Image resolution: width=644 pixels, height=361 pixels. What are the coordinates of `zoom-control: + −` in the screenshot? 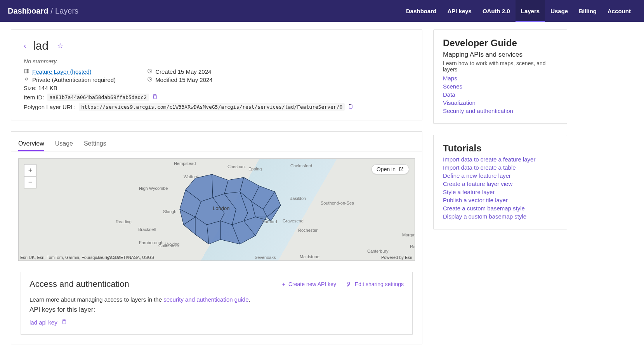 It's located at (30, 176).